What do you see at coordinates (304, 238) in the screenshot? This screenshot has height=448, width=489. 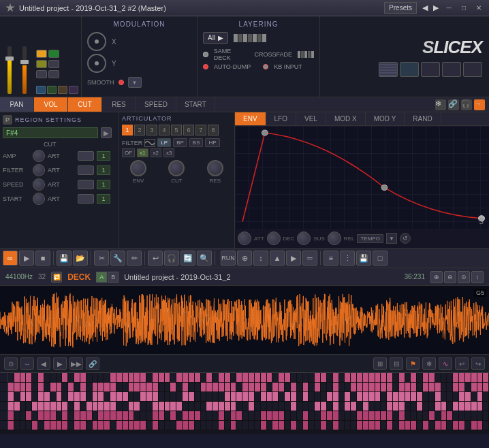 I see `sus-knob` at bounding box center [304, 238].